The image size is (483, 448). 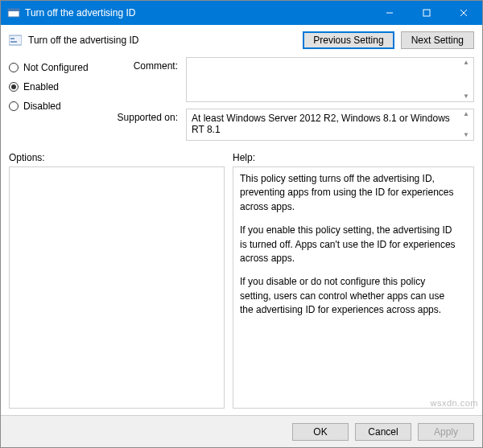 What do you see at coordinates (61, 68) in the screenshot?
I see `radio-not-configured: Not Configured` at bounding box center [61, 68].